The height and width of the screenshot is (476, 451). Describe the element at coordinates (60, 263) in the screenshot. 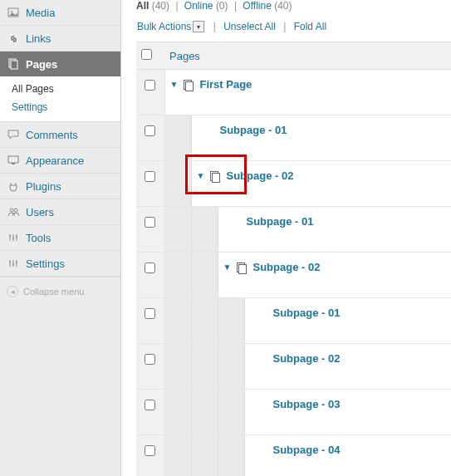

I see `sidebar-item-settings: Settings` at that location.